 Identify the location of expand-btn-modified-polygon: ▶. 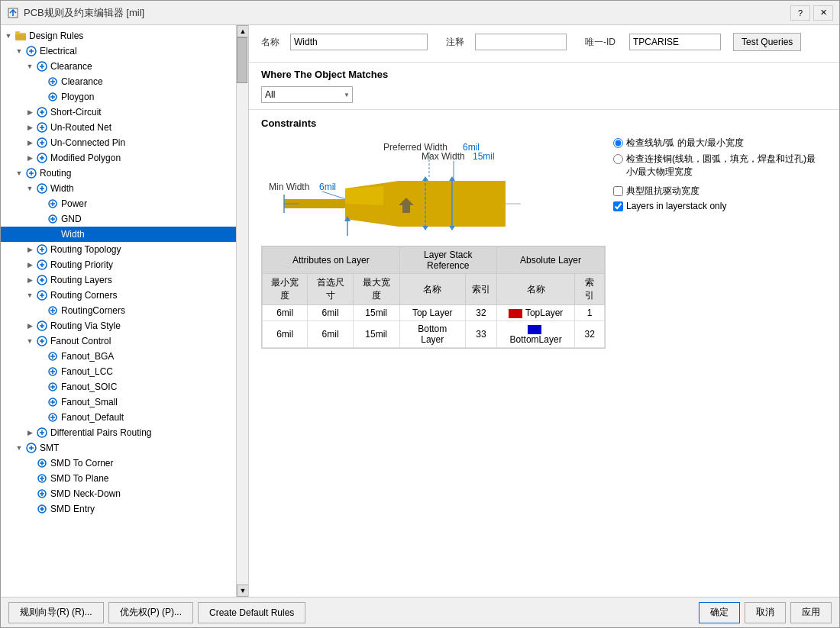
(30, 158).